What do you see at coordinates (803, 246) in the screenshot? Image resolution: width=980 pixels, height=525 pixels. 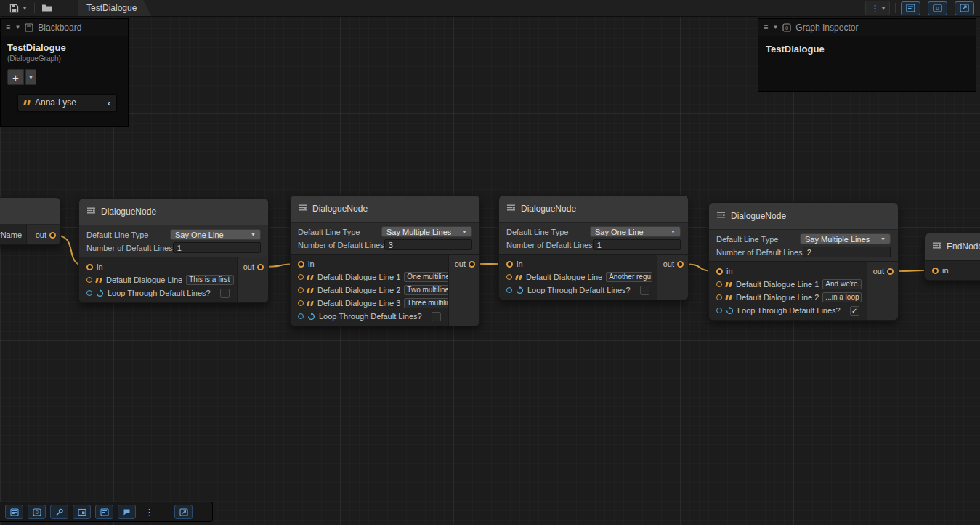 I see `node-properties: Default Line TypeSay Multiple Lines▼Numb…` at bounding box center [803, 246].